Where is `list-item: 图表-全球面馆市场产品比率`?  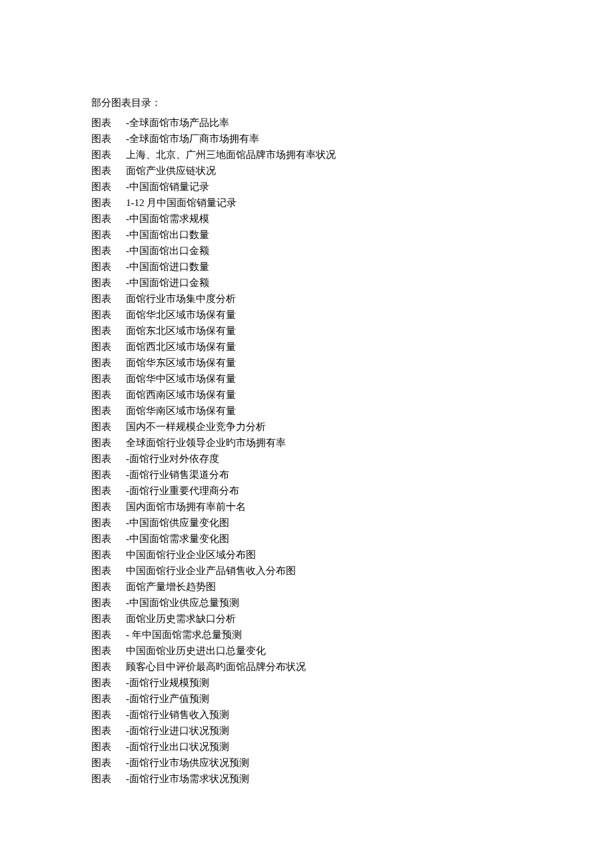
list-item: 图表-全球面馆市场产品比率 is located at coordinates (352, 123).